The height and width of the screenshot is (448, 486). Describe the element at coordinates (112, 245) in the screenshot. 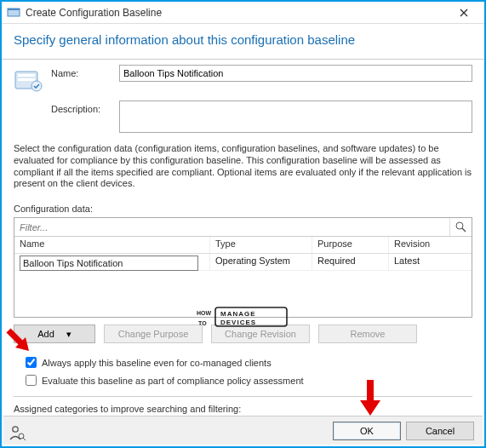

I see `col-header-name: Name` at that location.